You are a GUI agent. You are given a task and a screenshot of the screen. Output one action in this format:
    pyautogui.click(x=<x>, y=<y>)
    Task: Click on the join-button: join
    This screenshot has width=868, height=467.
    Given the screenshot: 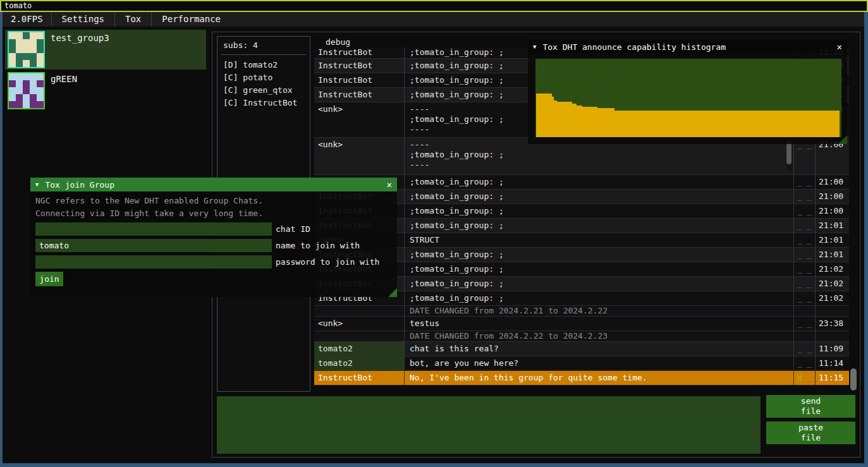 What is the action you would take?
    pyautogui.click(x=49, y=279)
    